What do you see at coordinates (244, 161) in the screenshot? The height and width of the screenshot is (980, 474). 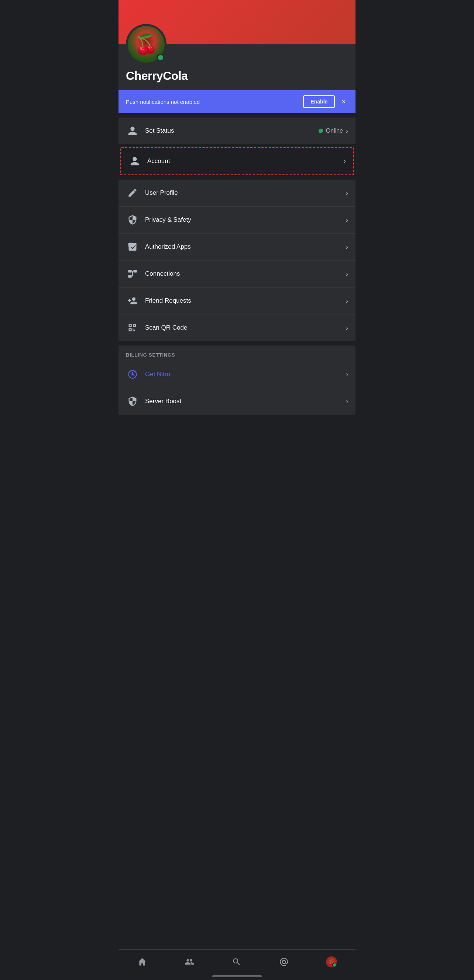 I see `account-label: Account` at bounding box center [244, 161].